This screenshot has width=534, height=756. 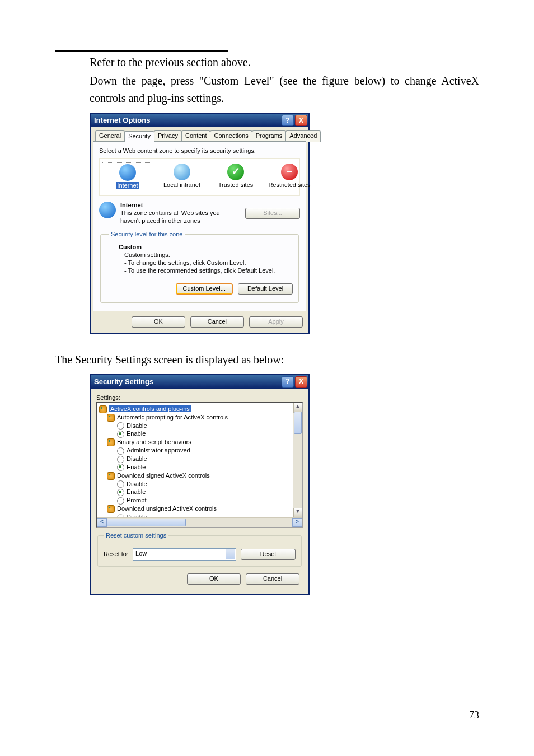 What do you see at coordinates (158, 450) in the screenshot?
I see `tree-option: Administrator approved` at bounding box center [158, 450].